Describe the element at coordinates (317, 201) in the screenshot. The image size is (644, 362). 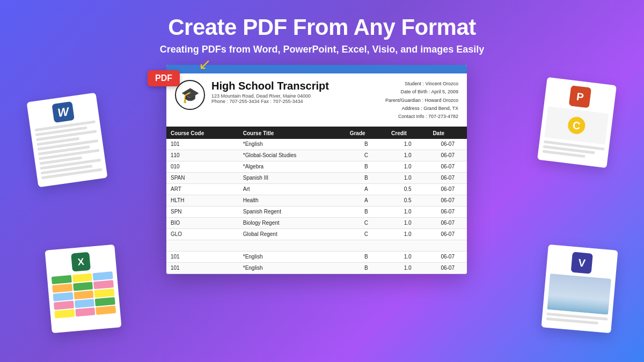
I see `table-row: HLTH Health A 0.5 06-07` at that location.